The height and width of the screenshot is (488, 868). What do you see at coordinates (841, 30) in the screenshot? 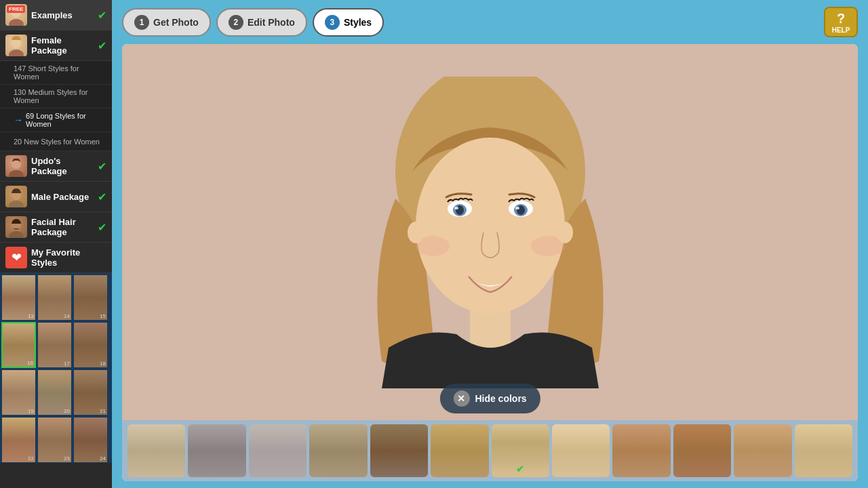
I see `help-label: HELP` at bounding box center [841, 30].